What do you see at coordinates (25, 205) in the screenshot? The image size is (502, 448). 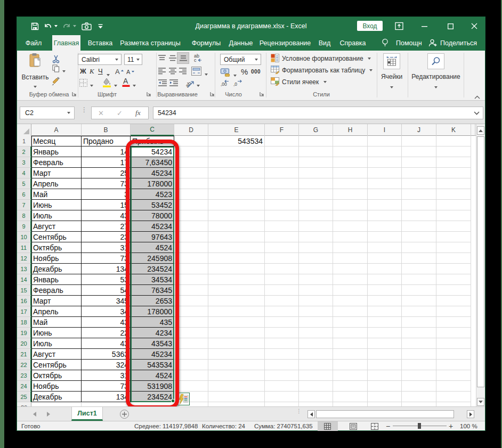 I see `row-header-7: 7` at bounding box center [25, 205].